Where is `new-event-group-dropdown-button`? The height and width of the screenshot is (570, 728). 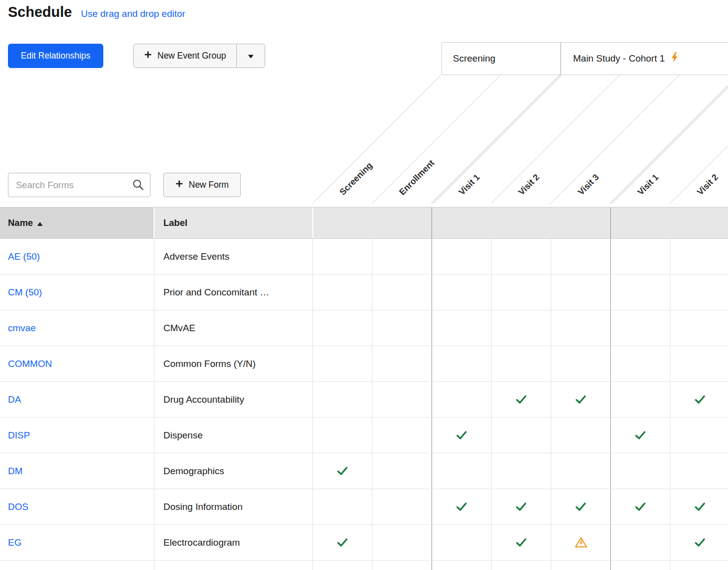
new-event-group-dropdown-button is located at coordinates (251, 56).